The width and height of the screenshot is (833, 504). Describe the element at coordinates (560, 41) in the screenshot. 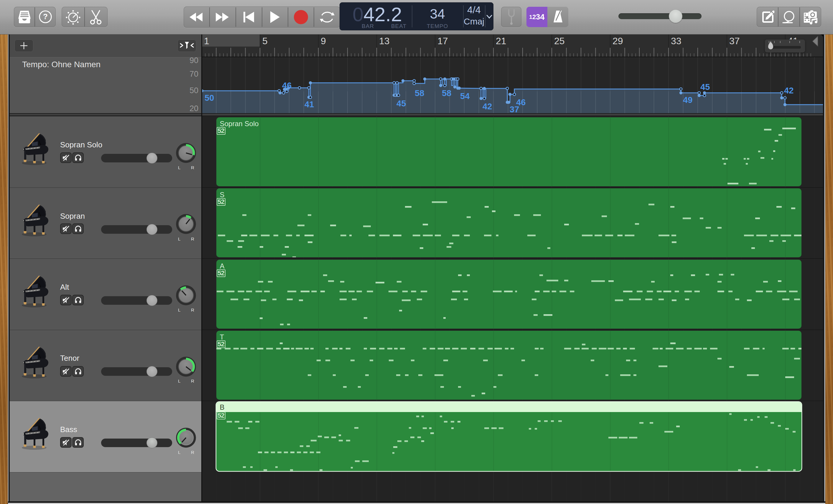

I see `svg-text: 25` at that location.